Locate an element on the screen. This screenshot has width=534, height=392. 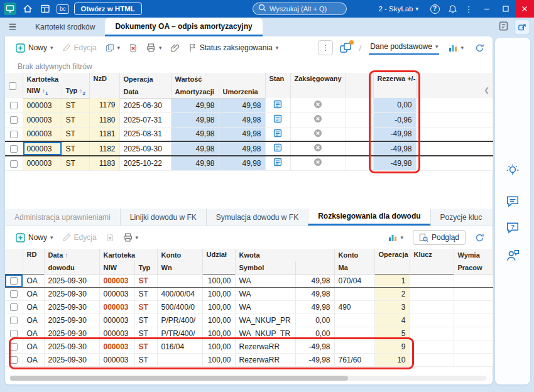
tab-symulacja-dowodu-fk: Symulacja dowodu w FK is located at coordinates (257, 217).